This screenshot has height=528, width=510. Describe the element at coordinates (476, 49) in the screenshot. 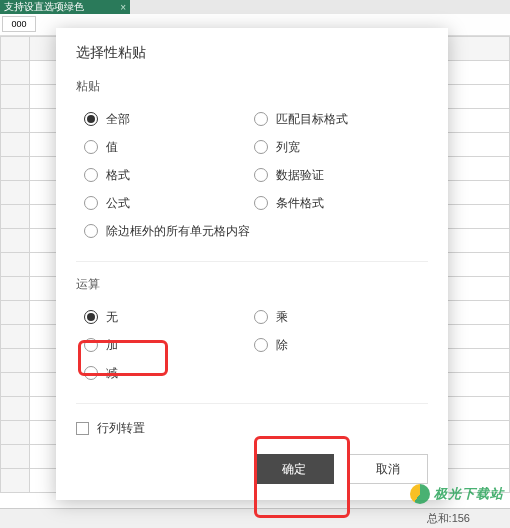

I see `col-header` at that location.